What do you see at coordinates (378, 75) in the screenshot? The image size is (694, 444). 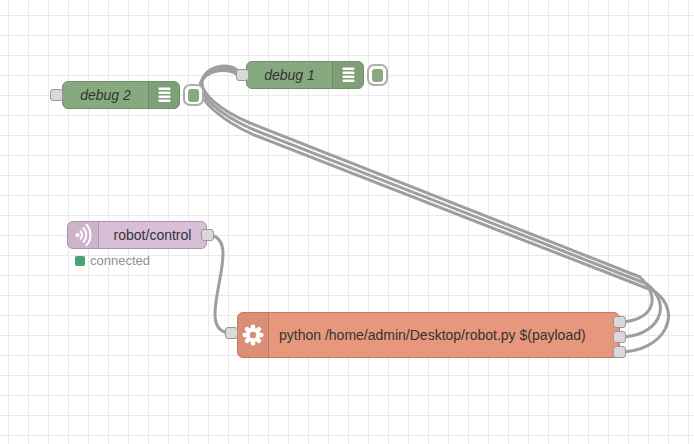 I see `debug1-toggle-button` at bounding box center [378, 75].